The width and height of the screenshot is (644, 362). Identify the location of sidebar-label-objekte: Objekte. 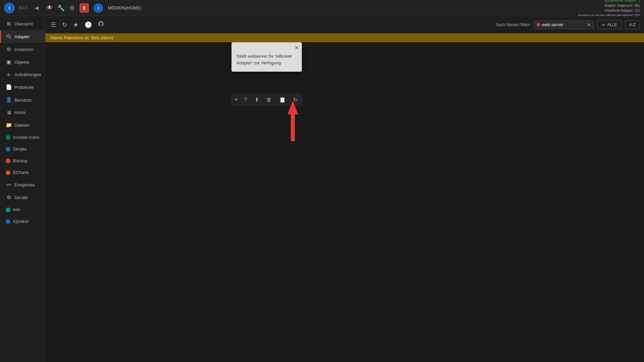
(22, 62).